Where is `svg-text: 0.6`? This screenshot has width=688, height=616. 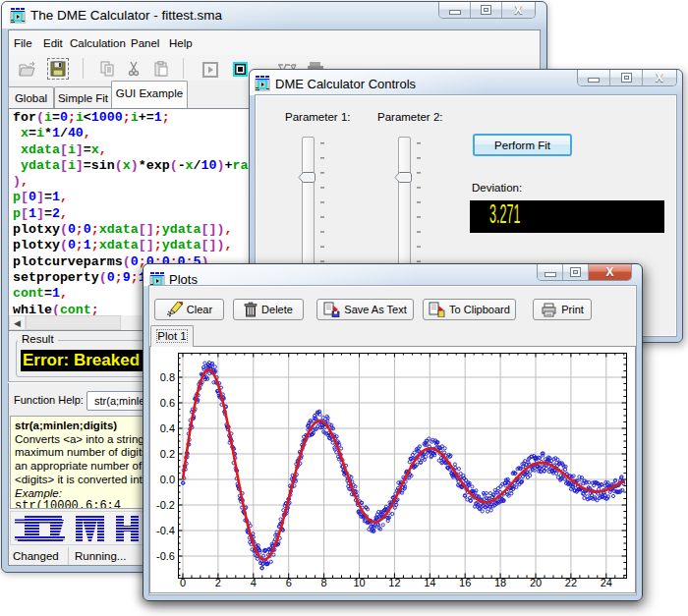 svg-text: 0.6 is located at coordinates (167, 403).